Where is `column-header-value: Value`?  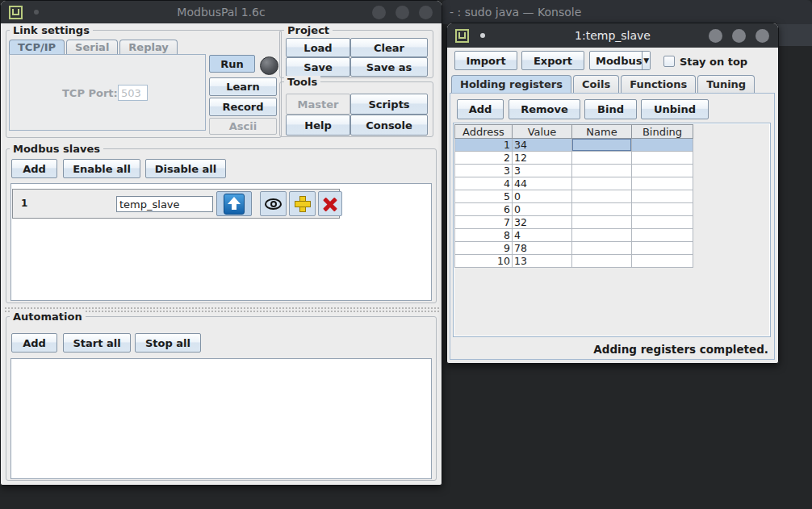
column-header-value: Value is located at coordinates (542, 131).